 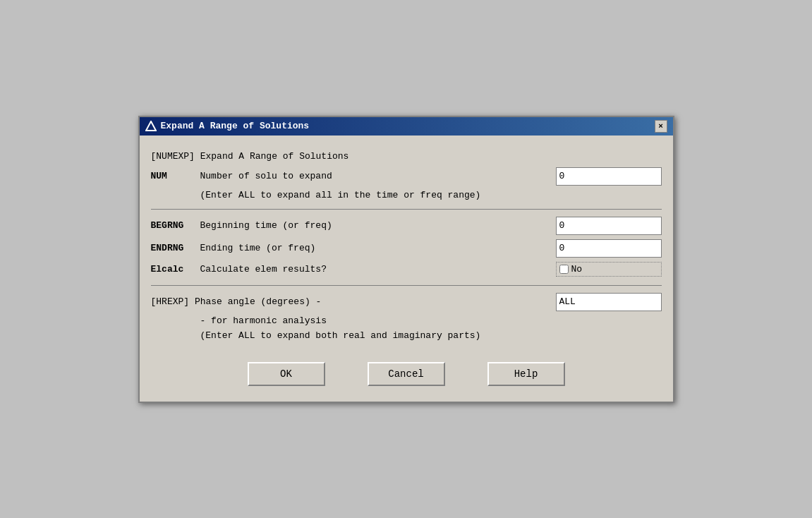 What do you see at coordinates (378, 270) in the screenshot?
I see `elcalc-desc-label: Calculate elem results?` at bounding box center [378, 270].